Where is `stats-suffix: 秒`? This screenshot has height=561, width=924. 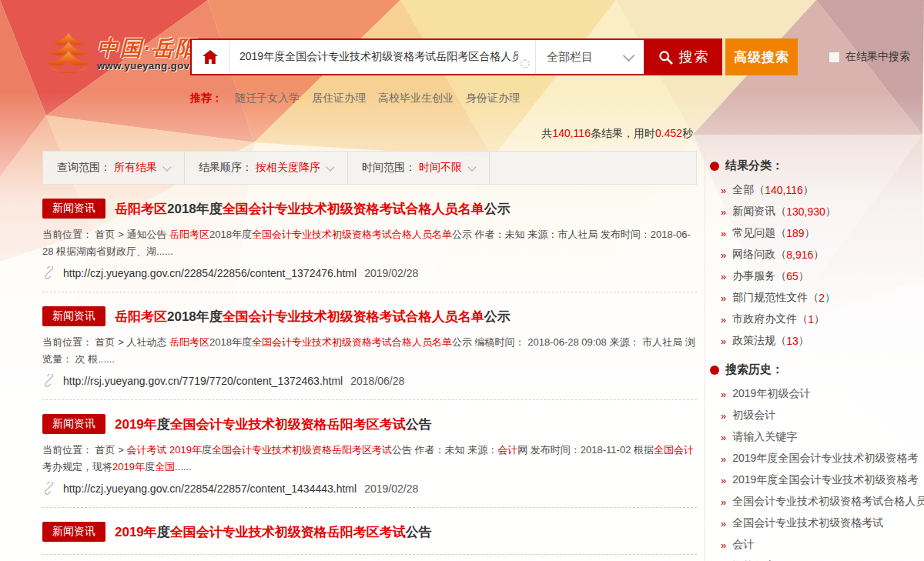 stats-suffix: 秒 is located at coordinates (688, 133).